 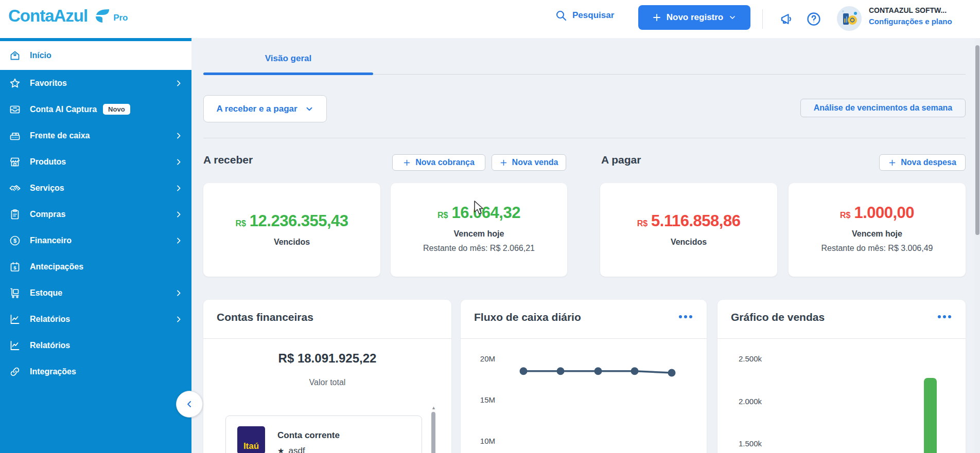 I want to click on overdue-payable-amount: 5.116.858,86, so click(x=696, y=221).